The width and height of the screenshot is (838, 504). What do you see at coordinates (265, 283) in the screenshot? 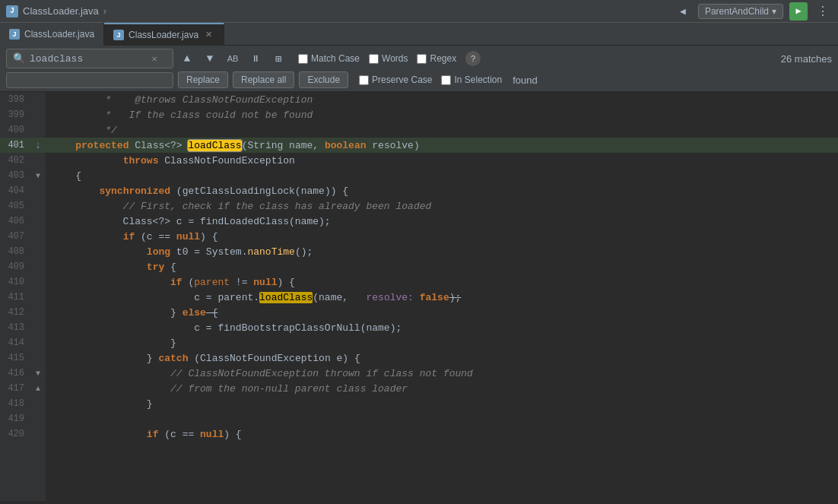
I see `code-410-null: null` at bounding box center [265, 283].